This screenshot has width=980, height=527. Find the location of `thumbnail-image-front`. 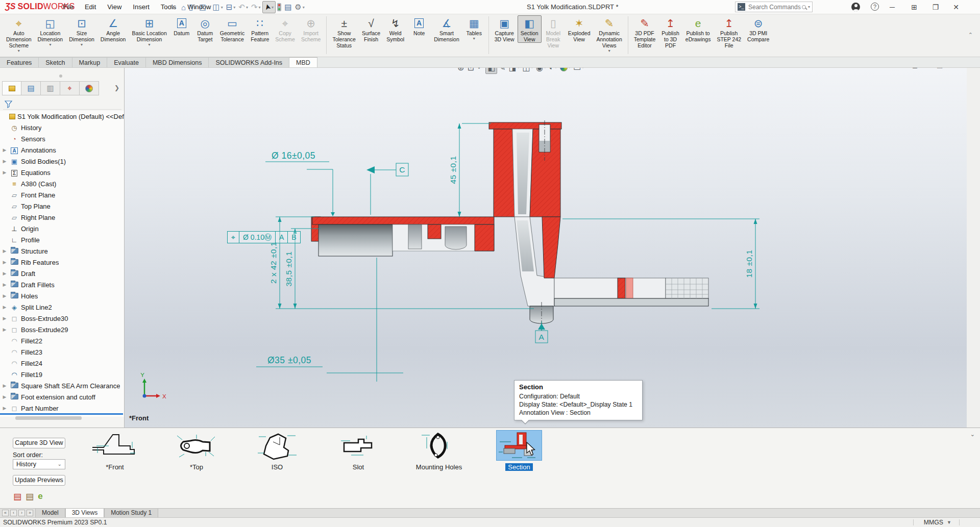

thumbnail-image-front is located at coordinates (115, 445).